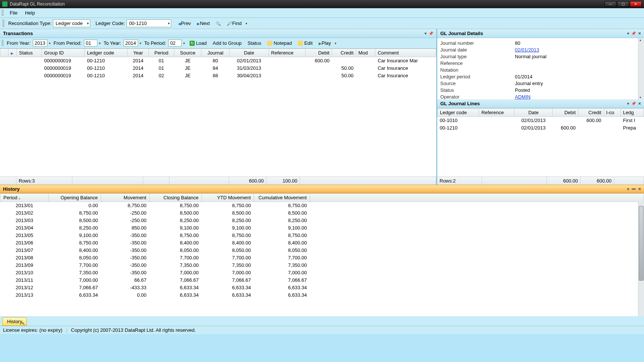 This screenshot has width=644, height=362. What do you see at coordinates (63, 53) in the screenshot?
I see `col-group: Group ID` at bounding box center [63, 53].